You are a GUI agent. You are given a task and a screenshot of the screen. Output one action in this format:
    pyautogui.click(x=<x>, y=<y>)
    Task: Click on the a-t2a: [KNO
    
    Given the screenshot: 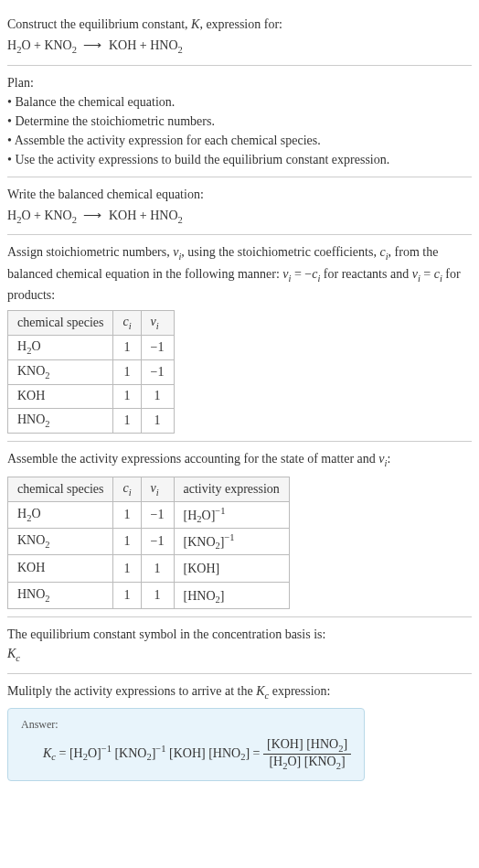 What is the action you would take?
    pyautogui.click(x=130, y=754)
    